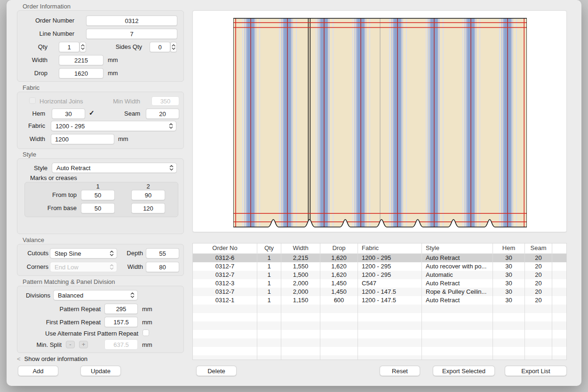 This screenshot has width=588, height=392. I want to click on table-empty-row, so click(380, 334).